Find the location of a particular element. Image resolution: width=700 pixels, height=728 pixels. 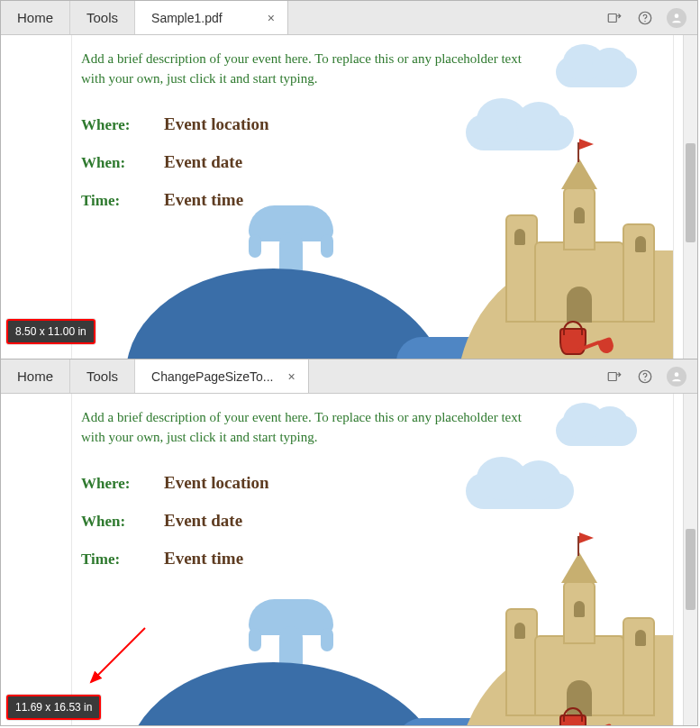

document-tab-title: Sample1.pdf is located at coordinates (187, 18).